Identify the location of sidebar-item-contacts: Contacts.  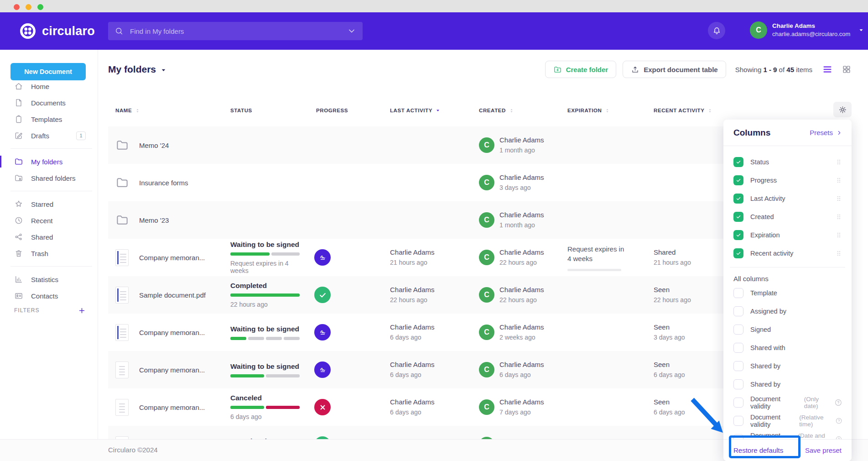
(49, 296).